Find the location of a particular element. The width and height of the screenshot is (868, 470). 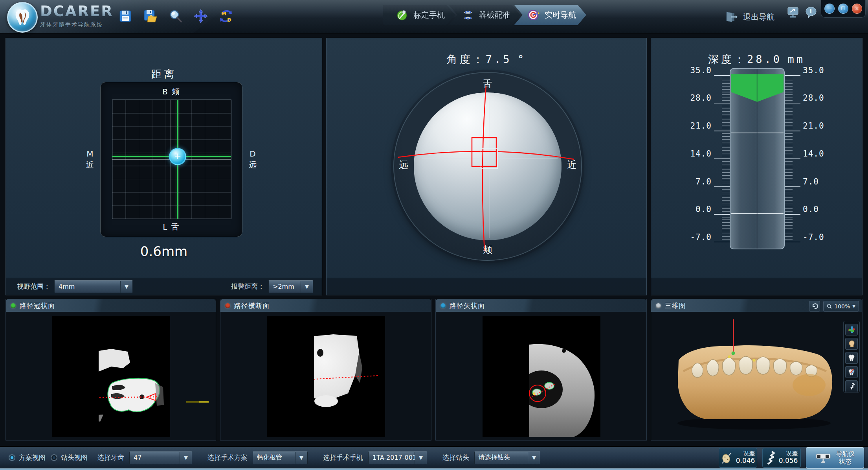

three-d-toolbar is located at coordinates (851, 357).